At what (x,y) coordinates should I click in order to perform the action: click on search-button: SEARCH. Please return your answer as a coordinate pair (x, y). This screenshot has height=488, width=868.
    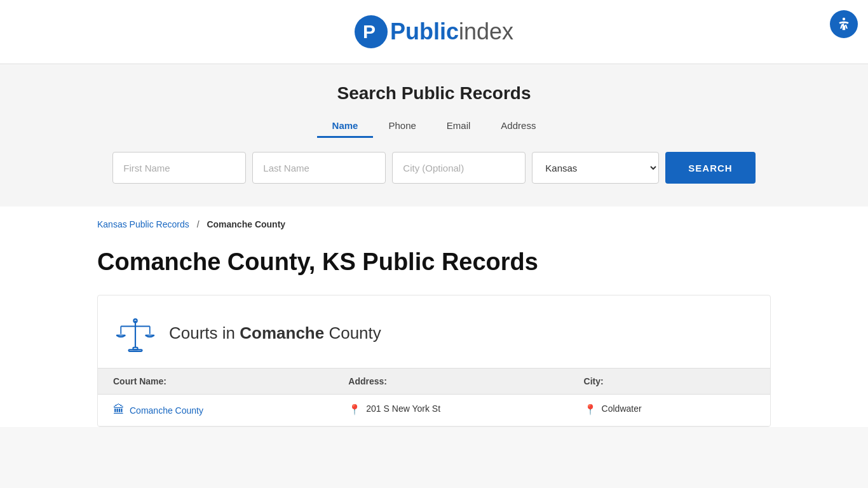
    Looking at the image, I should click on (710, 168).